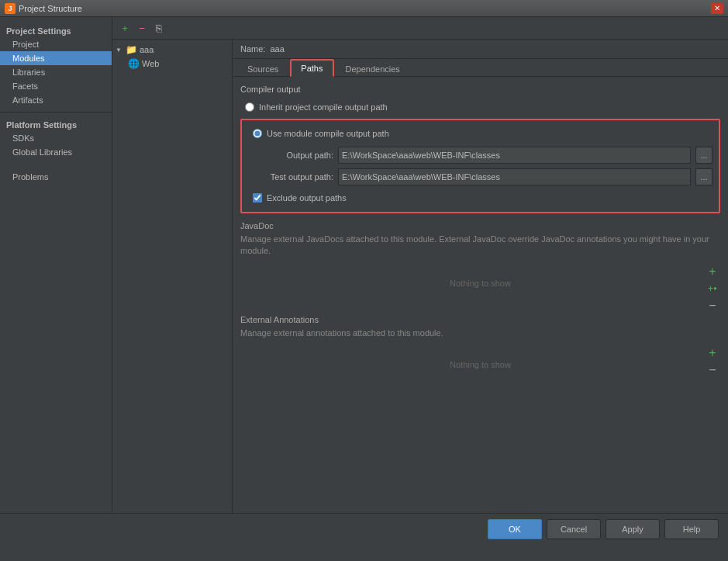 This screenshot has width=728, height=561. I want to click on use-module-radio-label: Use module compile output path, so click(328, 133).